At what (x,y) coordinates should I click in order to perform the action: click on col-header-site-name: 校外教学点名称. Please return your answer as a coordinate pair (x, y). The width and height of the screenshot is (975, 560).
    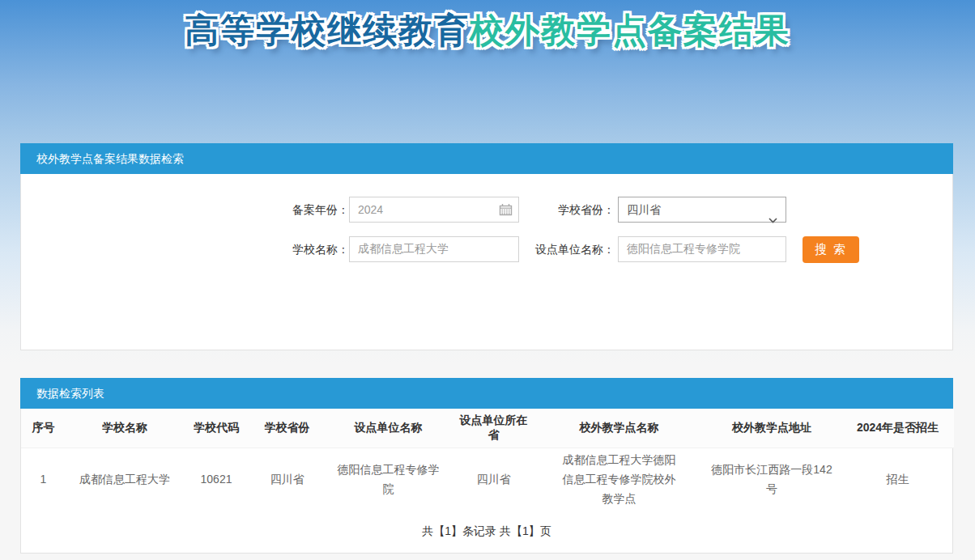
    Looking at the image, I should click on (619, 428).